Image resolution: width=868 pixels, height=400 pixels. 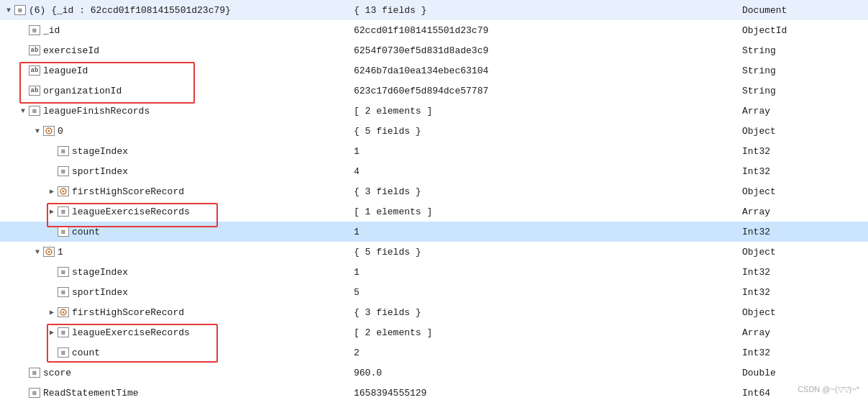 I want to click on key-col-firstHighScoreRecord1: firstHighScoreRecord, so click(x=175, y=312).